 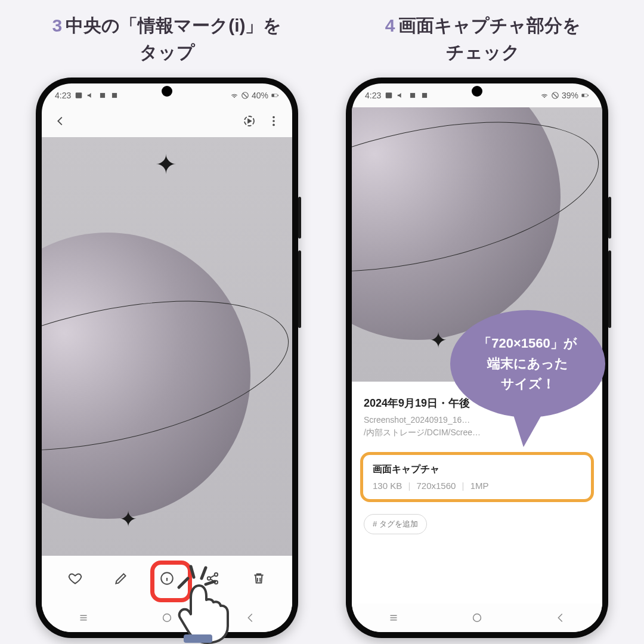 I want to click on heart-icon, so click(x=75, y=578).